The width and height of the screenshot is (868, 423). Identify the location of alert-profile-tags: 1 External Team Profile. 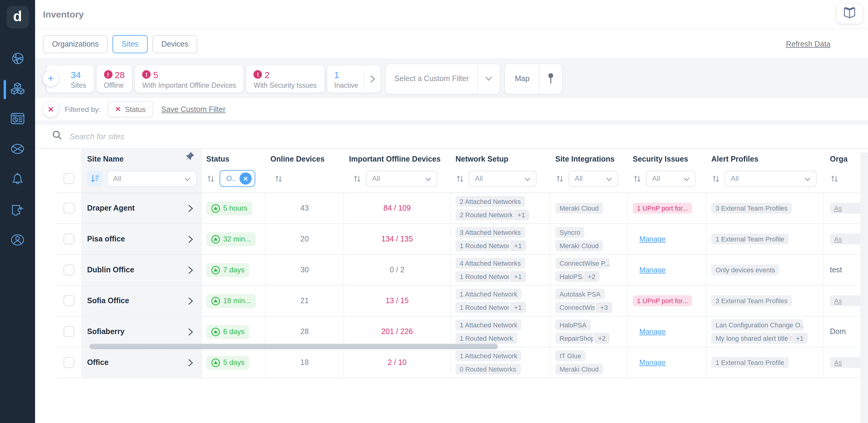
(750, 239).